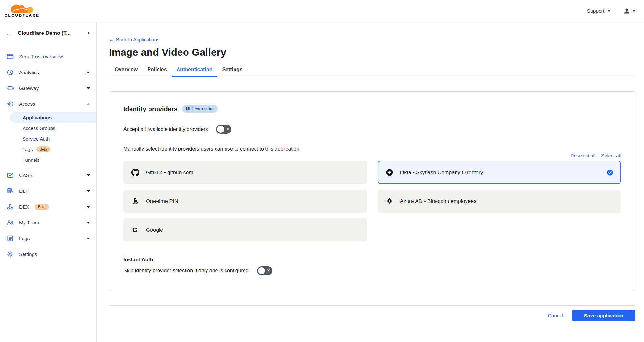 Image resolution: width=644 pixels, height=342 pixels. What do you see at coordinates (48, 72) in the screenshot?
I see `sidebar-item-analytics: Analytics` at bounding box center [48, 72].